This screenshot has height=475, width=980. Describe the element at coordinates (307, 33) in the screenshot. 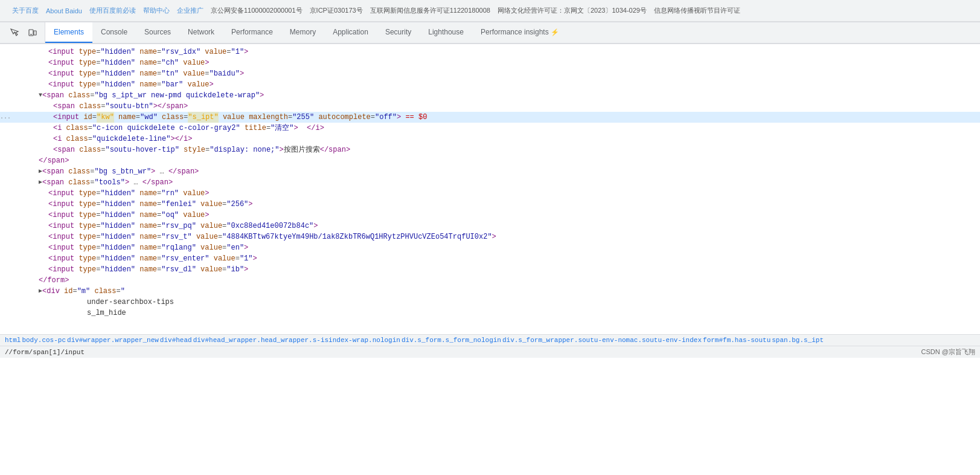

I see `devtools-tabs: Elements Console Sources Network Perform…` at that location.